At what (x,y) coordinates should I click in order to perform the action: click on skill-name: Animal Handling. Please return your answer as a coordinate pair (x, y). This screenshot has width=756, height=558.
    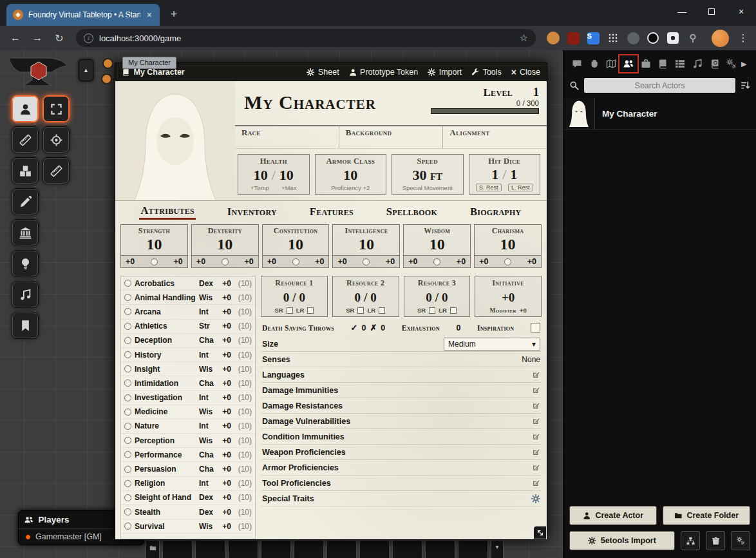
    Looking at the image, I should click on (165, 298).